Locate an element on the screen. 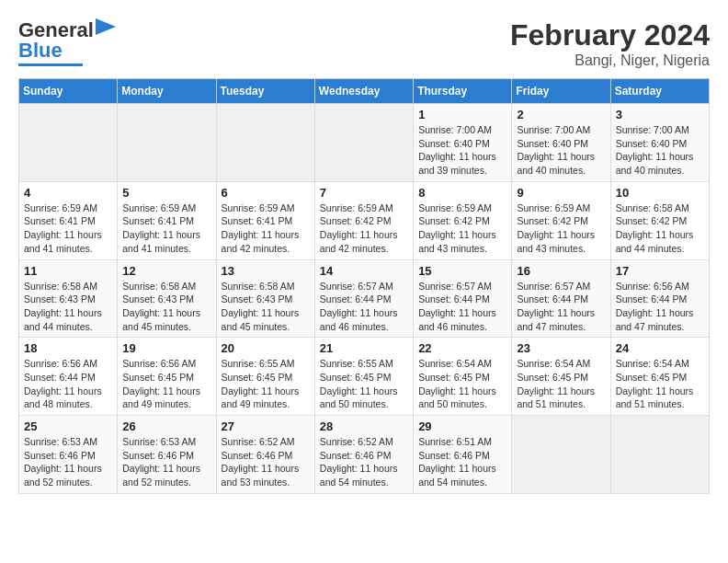 Image resolution: width=728 pixels, height=563 pixels. logo: General Blue is located at coordinates (67, 42).